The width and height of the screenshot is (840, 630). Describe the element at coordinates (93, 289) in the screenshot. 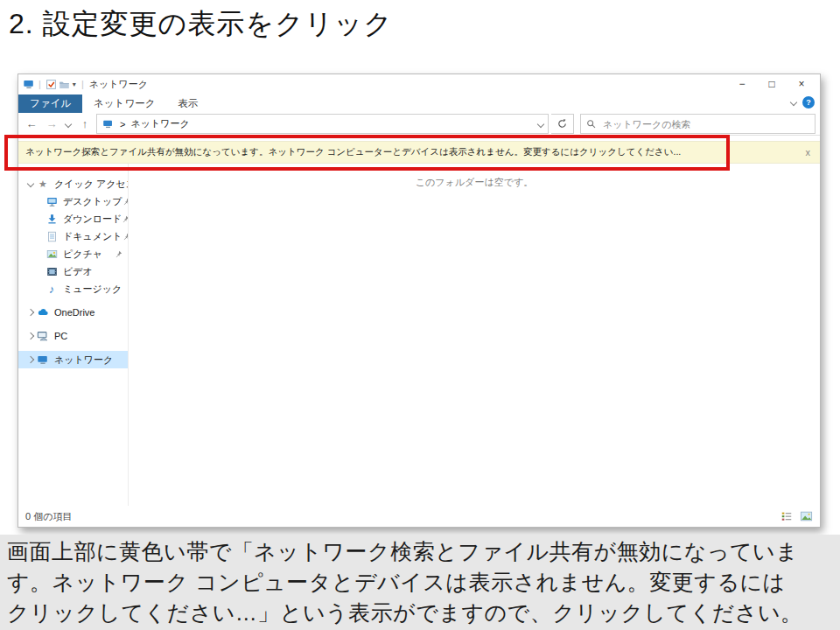

I see `sidebar-item-label: ミュージック` at that location.